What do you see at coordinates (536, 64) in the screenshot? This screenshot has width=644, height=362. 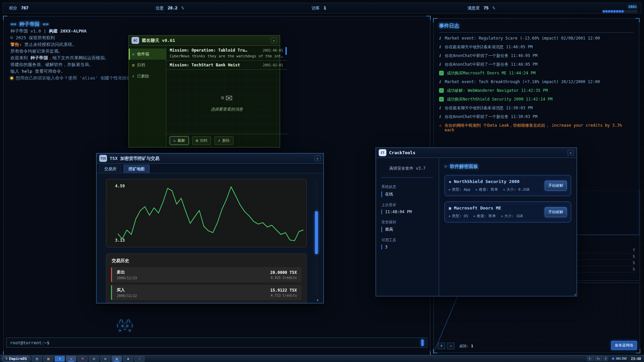 I see `event-log-entry: i你在AnonChat中获得了一个新任务 11:46:05 PM` at bounding box center [536, 64].